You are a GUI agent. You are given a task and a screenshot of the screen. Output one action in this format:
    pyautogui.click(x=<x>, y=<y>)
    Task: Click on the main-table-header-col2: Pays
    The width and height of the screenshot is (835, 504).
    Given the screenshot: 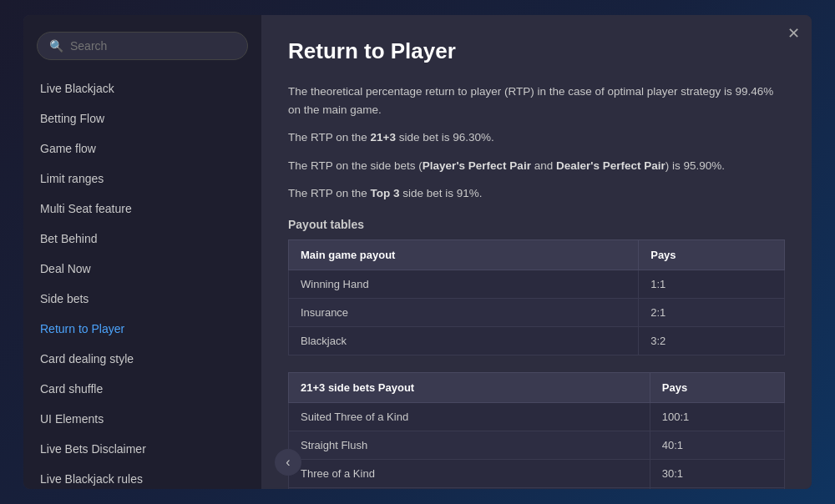 What is the action you would take?
    pyautogui.click(x=711, y=255)
    